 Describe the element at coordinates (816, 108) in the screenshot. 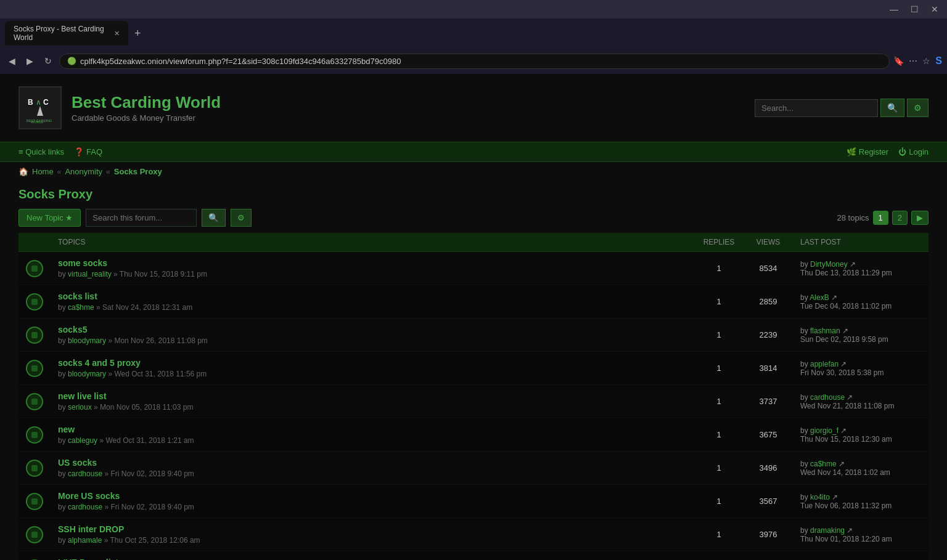

I see `site-search-input` at that location.